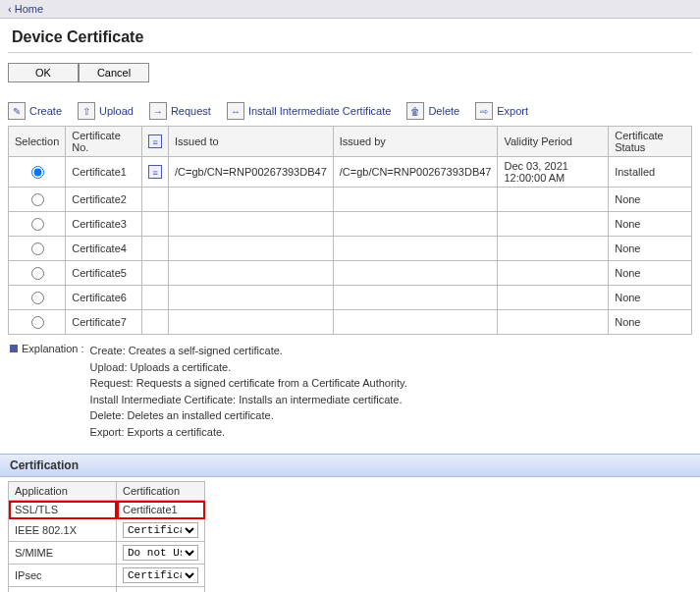 This screenshot has height=592, width=700. I want to click on col-issued-by: Issued by, so click(415, 141).